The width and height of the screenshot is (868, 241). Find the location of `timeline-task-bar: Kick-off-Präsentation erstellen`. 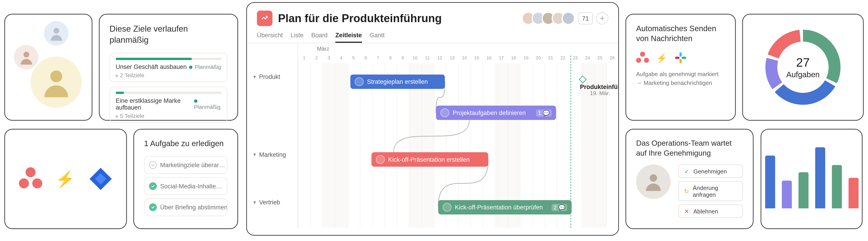

timeline-task-bar: Kick-off-Präsentation erstellen is located at coordinates (430, 160).